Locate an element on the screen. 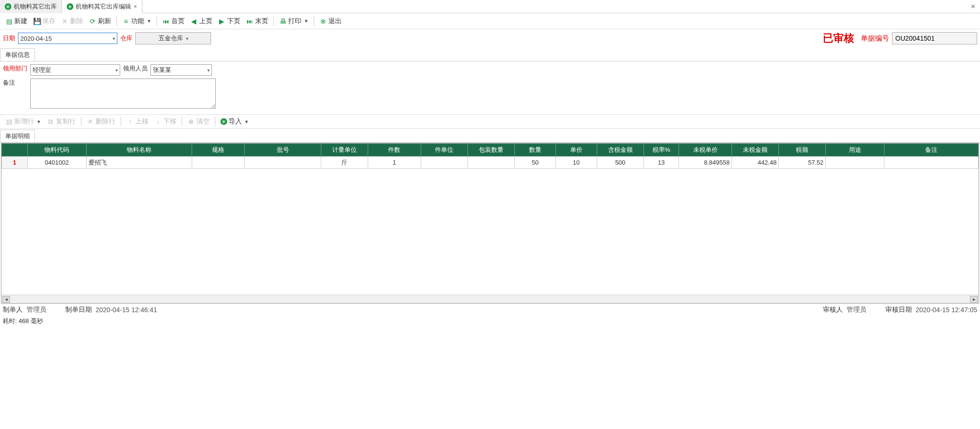 The image size is (980, 429). new-button: ▤新建 is located at coordinates (16, 21).